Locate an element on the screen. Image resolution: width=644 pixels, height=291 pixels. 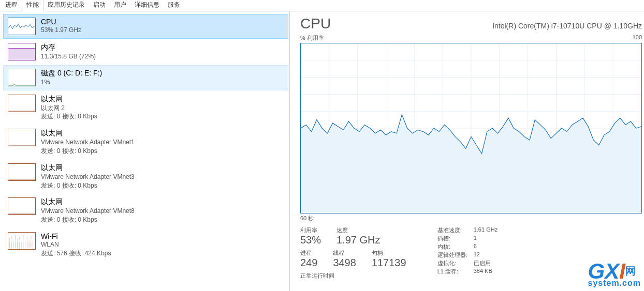
tab-users: 用户 is located at coordinates (120, 5).